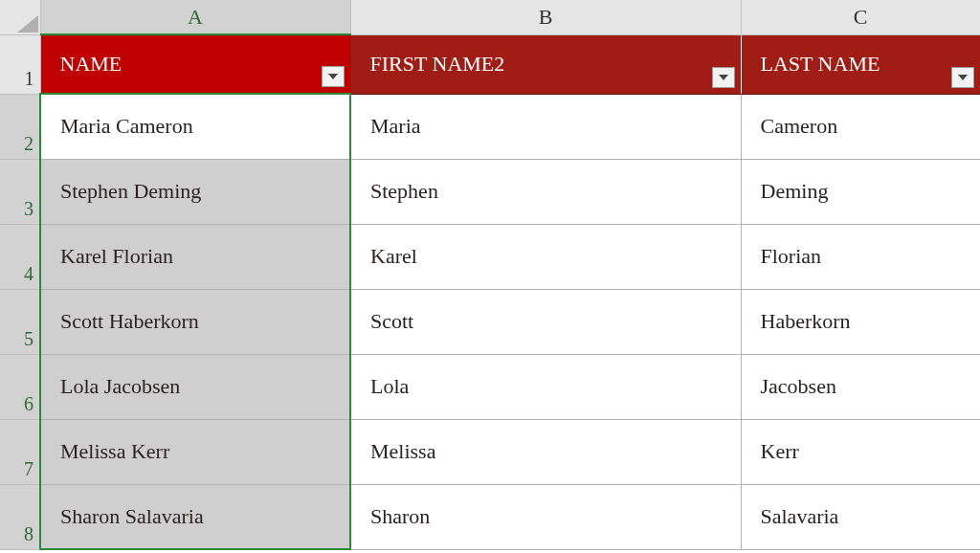  What do you see at coordinates (20, 191) in the screenshot?
I see `row-header-3: 3` at bounding box center [20, 191].